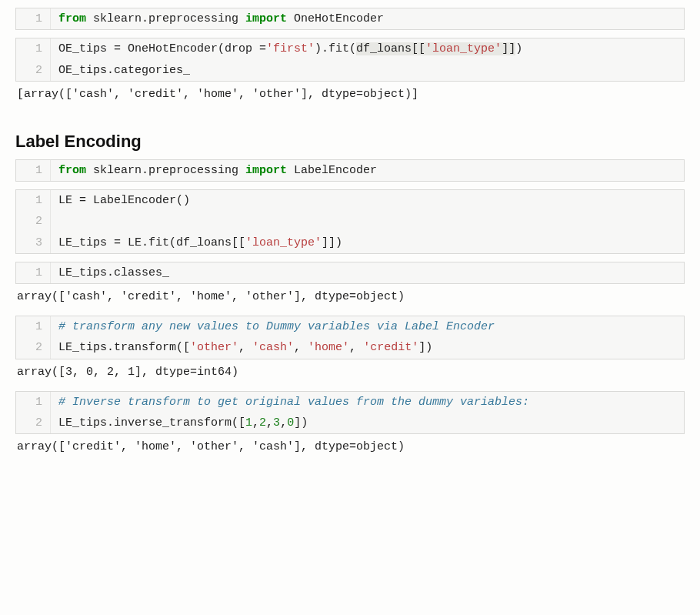  Describe the element at coordinates (350, 18) in the screenshot. I see `code-line: 1from sklearn.preprocessing import OneHo…` at that location.